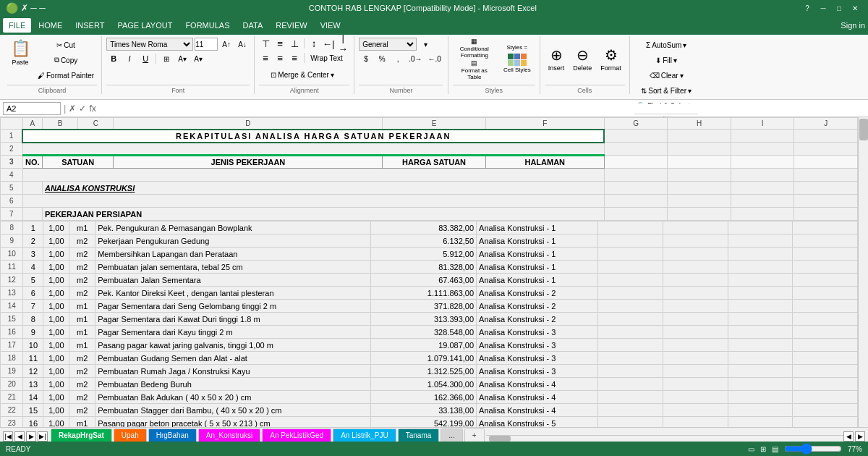 The image size is (868, 456). I want to click on tab-next-button: ▶, so click(31, 436).